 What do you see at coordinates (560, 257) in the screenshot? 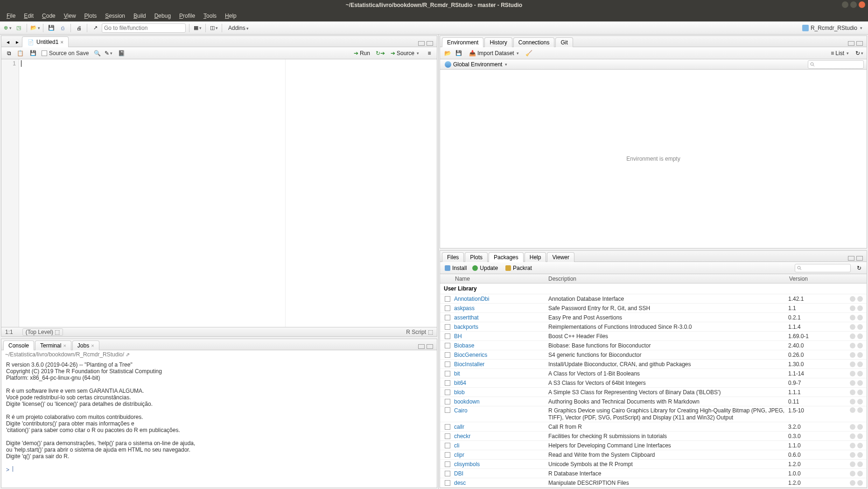
I see `tab-viewer: Viewer` at bounding box center [560, 257].